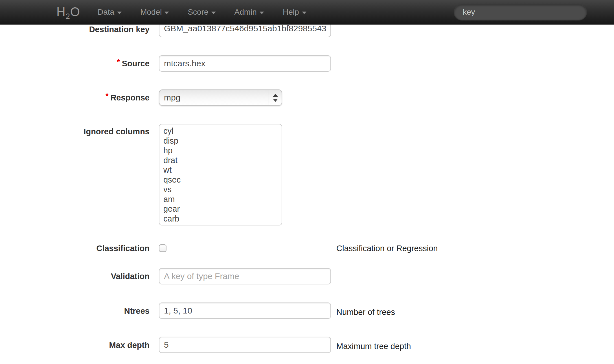 Image resolution: width=614 pixels, height=364 pixels. What do you see at coordinates (129, 345) in the screenshot?
I see `max-depth-label-text: Max depth` at bounding box center [129, 345].